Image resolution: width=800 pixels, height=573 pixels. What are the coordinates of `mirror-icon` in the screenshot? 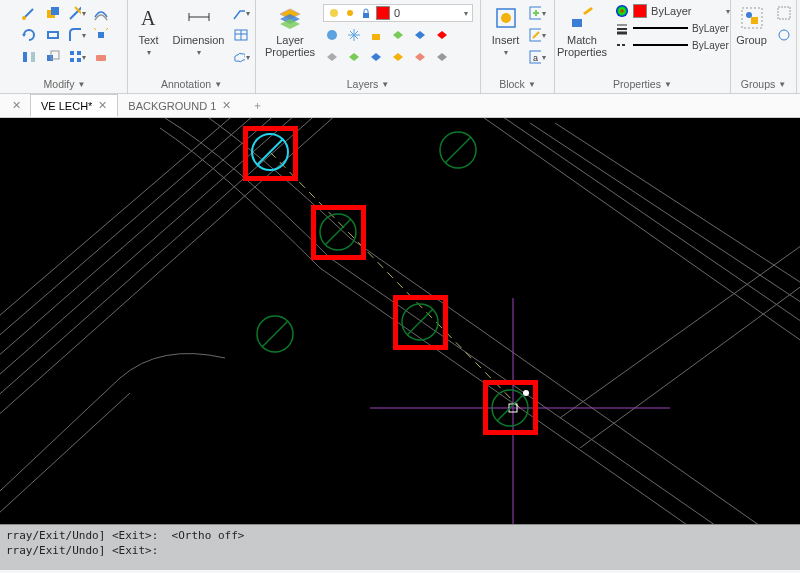 It's located at (29, 57).